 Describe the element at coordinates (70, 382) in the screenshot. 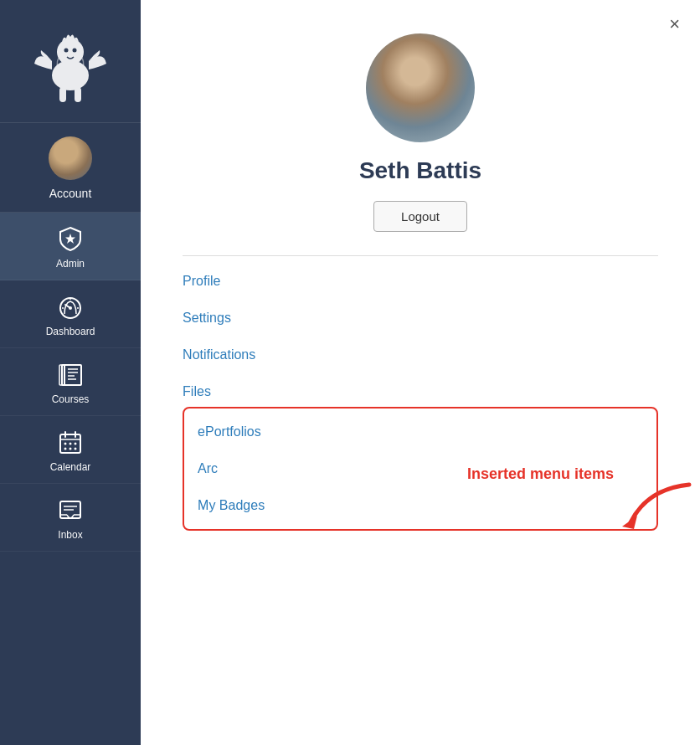

I see `sidebar-item-courses: Courses` at that location.